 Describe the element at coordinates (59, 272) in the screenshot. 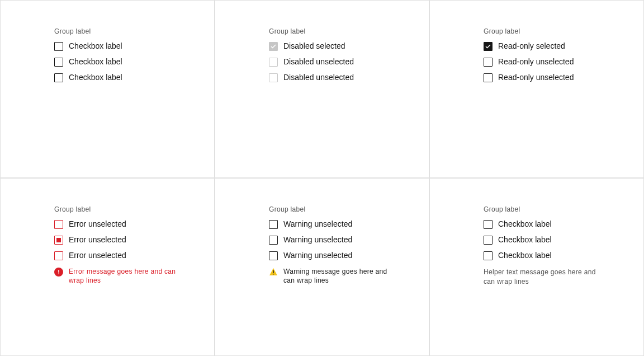

I see `error-filled-icon` at that location.